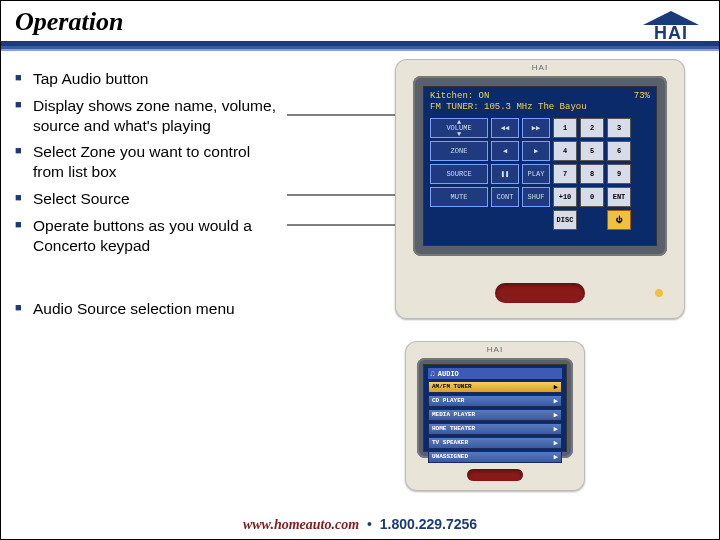 The image size is (720, 540). Describe the element at coordinates (495, 408) in the screenshot. I see `device-screen: ♫ AUDIO AM/FM TUNER▶ CD PLAYER▶ MEDIA PL…` at that location.